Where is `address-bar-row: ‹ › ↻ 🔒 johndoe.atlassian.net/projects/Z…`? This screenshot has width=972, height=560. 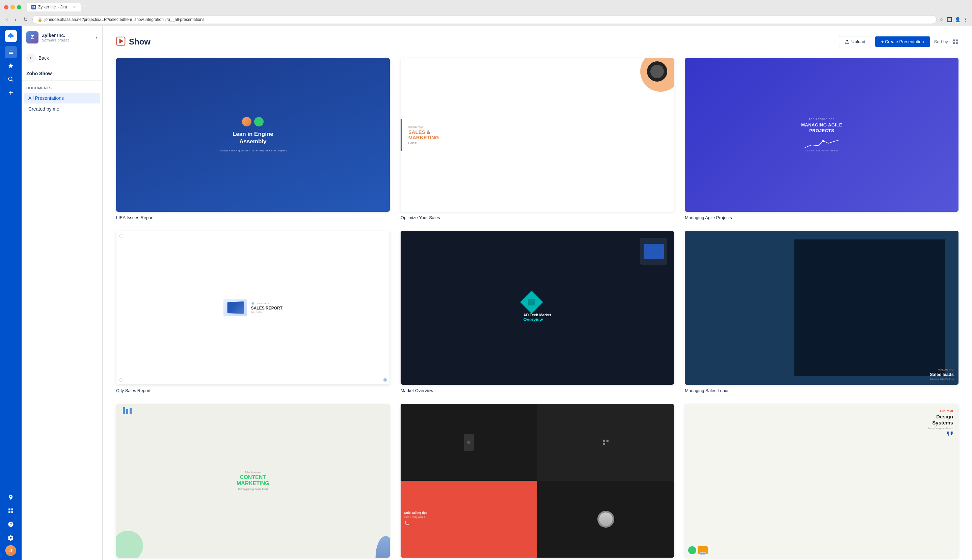
address-bar-row: ‹ › ↻ 🔒 johndoe.atlassian.net/projects/Z… is located at coordinates (486, 20).